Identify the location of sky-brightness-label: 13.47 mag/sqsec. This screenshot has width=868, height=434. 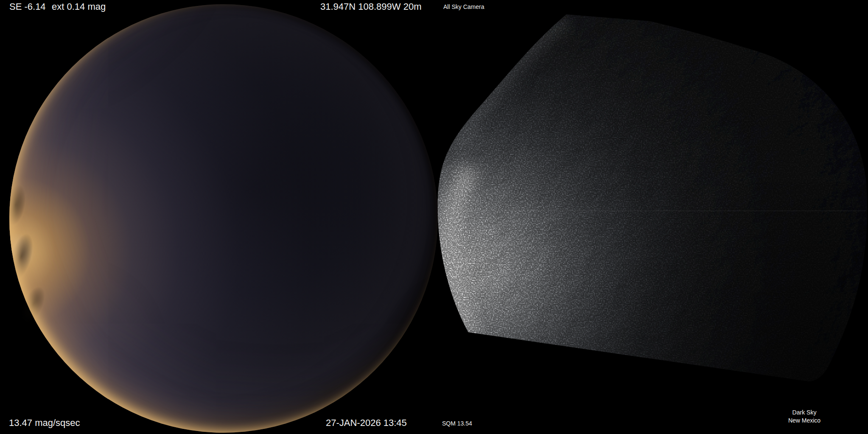
(45, 423).